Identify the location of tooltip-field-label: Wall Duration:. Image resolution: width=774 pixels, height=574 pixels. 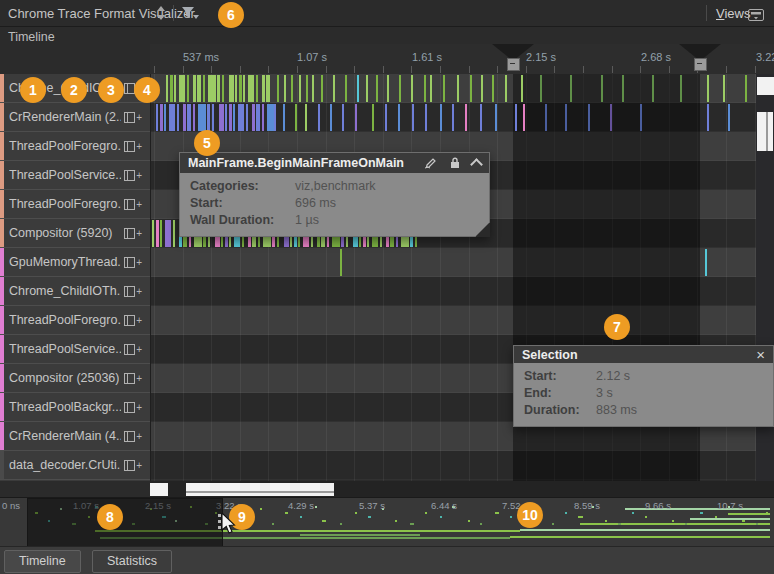
(242, 220).